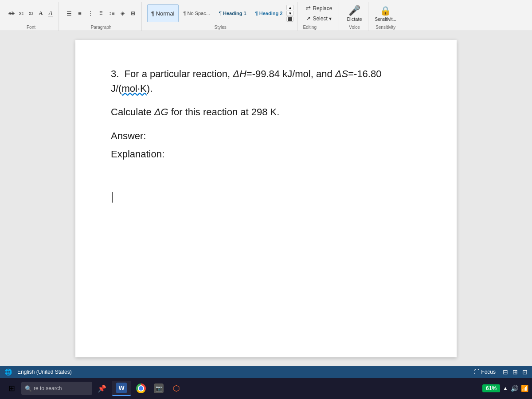 The height and width of the screenshot is (399, 532). What do you see at coordinates (8, 372) in the screenshot?
I see `language-icon: 🌐` at bounding box center [8, 372].